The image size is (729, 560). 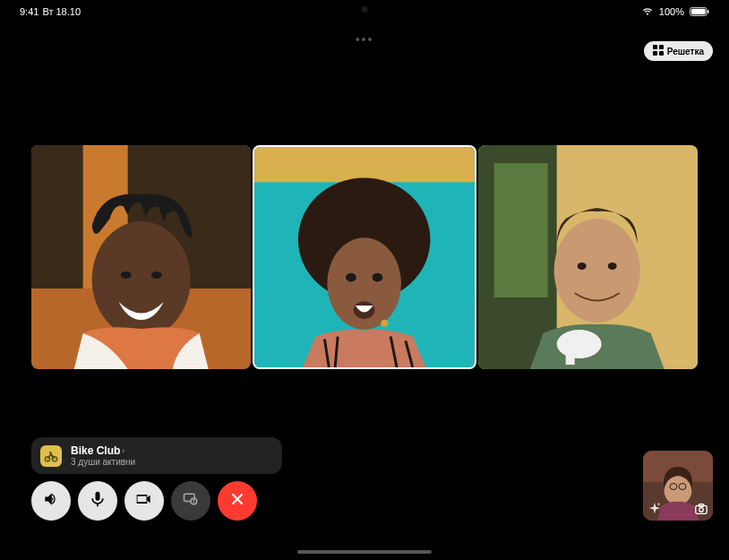 What do you see at coordinates (51, 501) in the screenshot?
I see `speaker-button` at bounding box center [51, 501].